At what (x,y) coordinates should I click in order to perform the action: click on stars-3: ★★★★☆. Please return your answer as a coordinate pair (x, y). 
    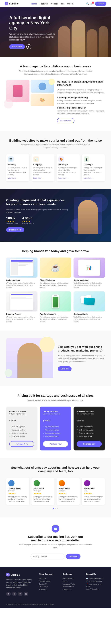
    Looking at the image, I should click on (68, 494).